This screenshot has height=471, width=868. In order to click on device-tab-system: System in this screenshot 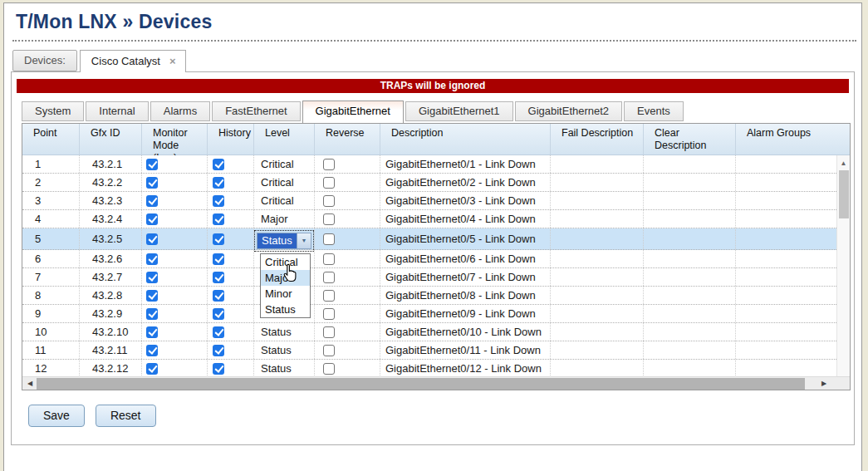, I will do `click(53, 111)`.